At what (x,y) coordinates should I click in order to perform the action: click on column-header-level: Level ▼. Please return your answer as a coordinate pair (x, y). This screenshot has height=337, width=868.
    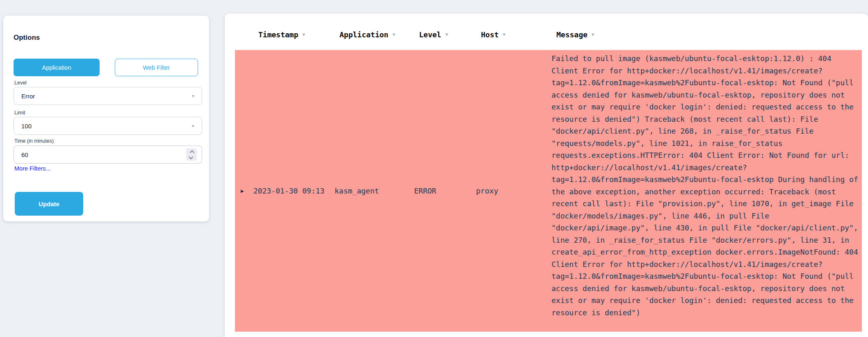
    Looking at the image, I should click on (445, 34).